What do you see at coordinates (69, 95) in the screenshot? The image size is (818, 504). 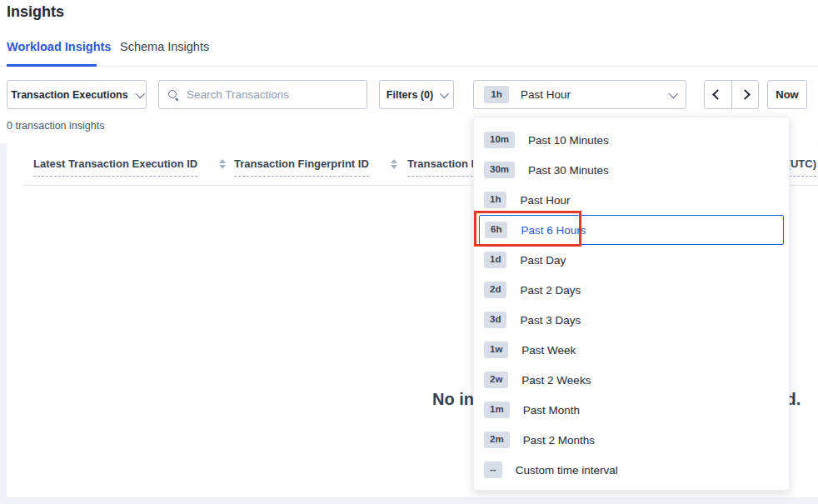 I see `workload-type-select-label: Transaction Executions` at bounding box center [69, 95].